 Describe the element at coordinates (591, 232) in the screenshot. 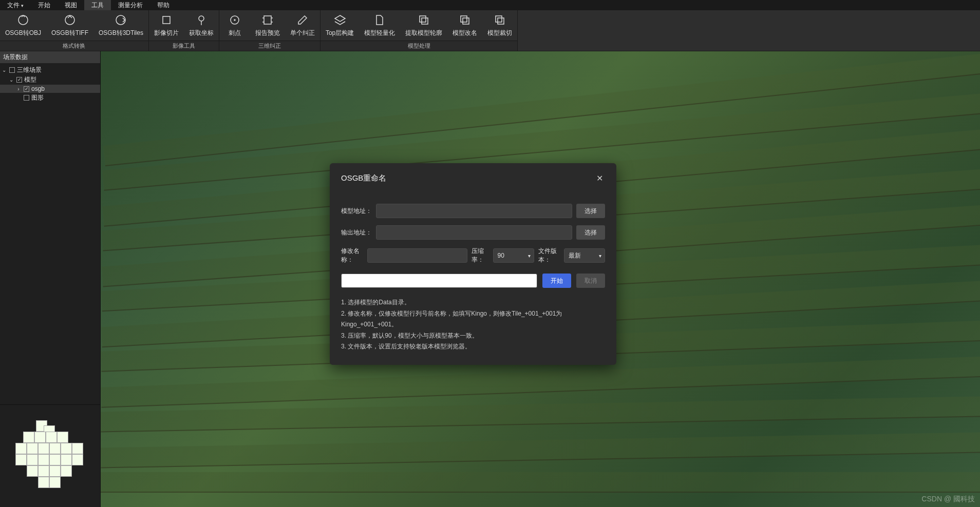

I see `btn-select-output: 选择` at that location.